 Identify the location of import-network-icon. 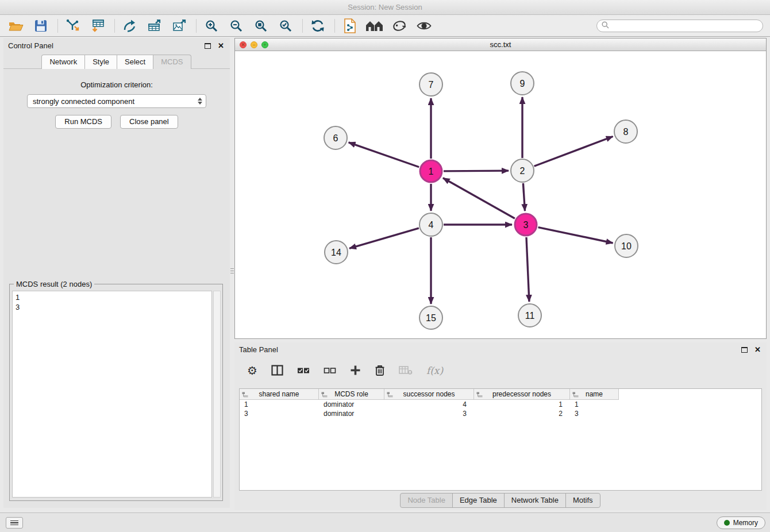
(73, 26).